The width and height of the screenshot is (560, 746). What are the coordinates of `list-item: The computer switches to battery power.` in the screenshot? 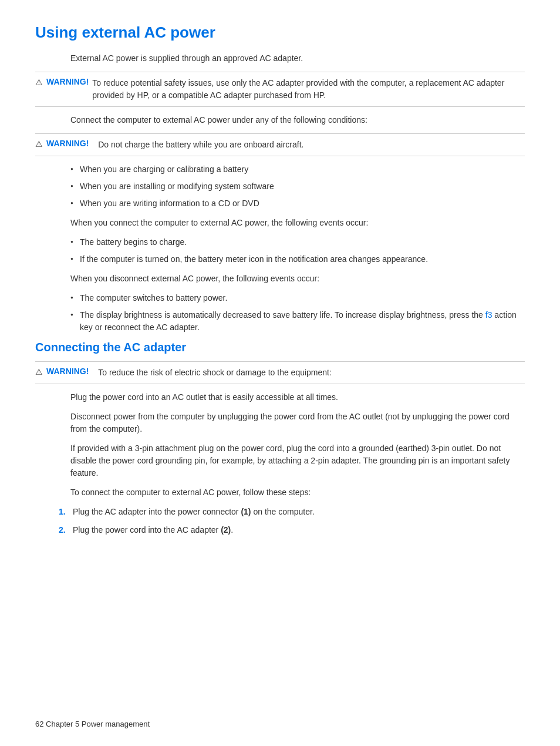 It's located at (298, 298).